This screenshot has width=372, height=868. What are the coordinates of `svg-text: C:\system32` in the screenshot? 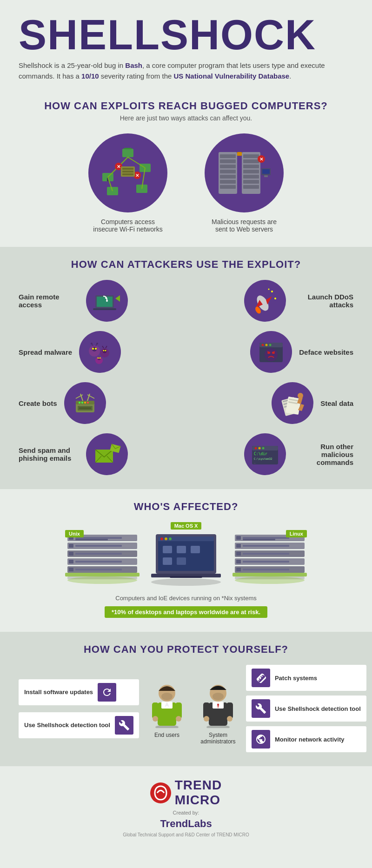 It's located at (263, 459).